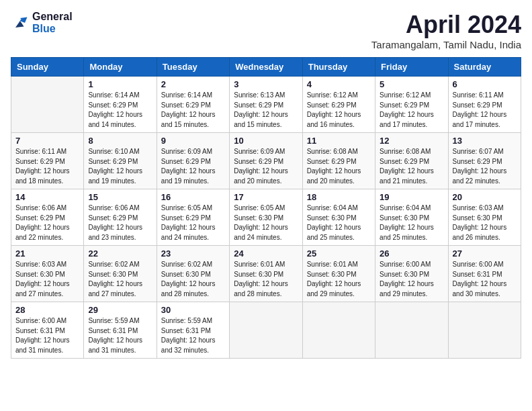 This screenshot has height=411, width=532. What do you see at coordinates (193, 336) in the screenshot?
I see `day-info: Sunrise: 5:59 AMSunset: 6:31 PMDaylight:…` at bounding box center [193, 336].